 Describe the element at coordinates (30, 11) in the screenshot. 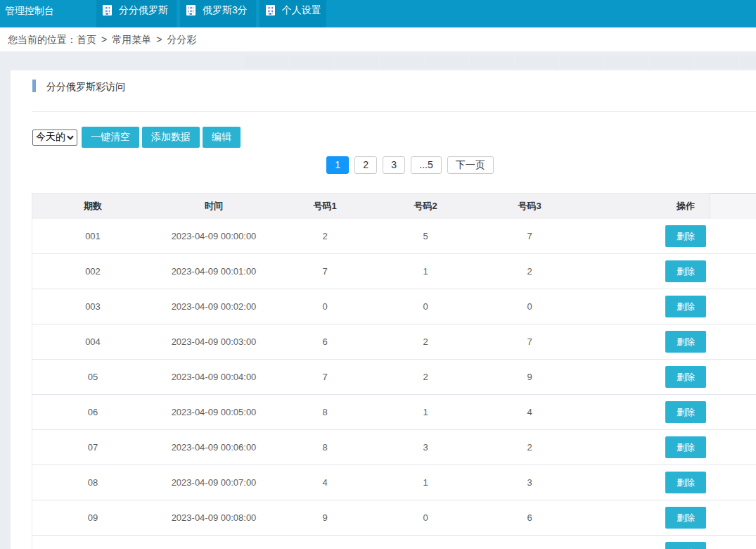

I see `app-title: 管理控制台` at that location.